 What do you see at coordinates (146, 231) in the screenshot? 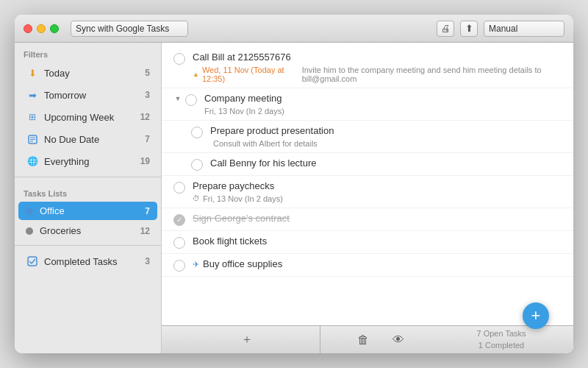
I see `groceries-count: 12` at bounding box center [146, 231].